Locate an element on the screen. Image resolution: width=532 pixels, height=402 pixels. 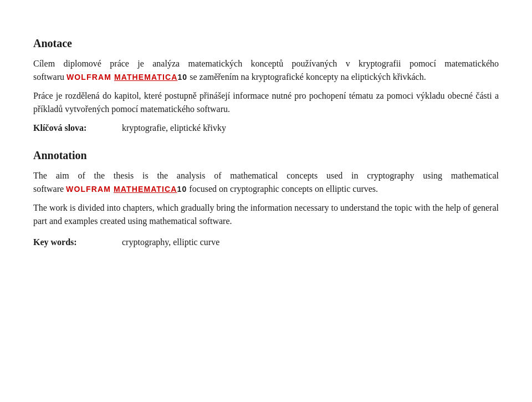
annotation-title: Annotation is located at coordinates (266, 155).